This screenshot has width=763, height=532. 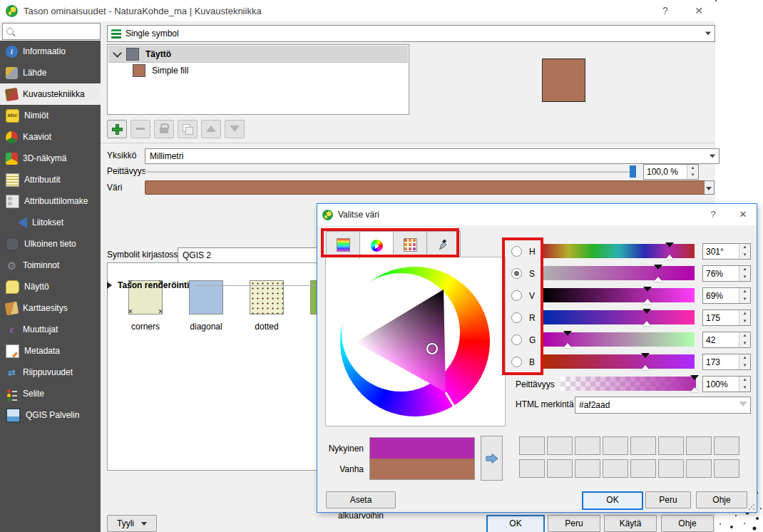 I want to click on dialog-help-button2: Ohje, so click(x=722, y=500).